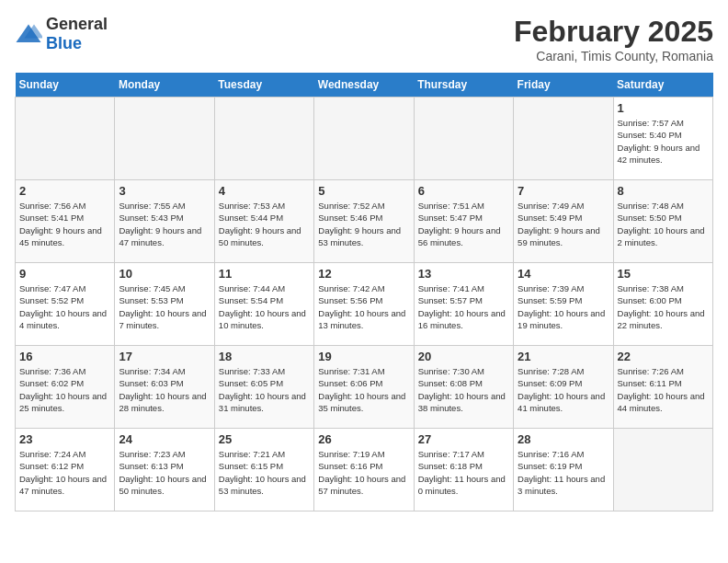  I want to click on calendar-cell: 13Sunrise: 7:41 AM Sunset: 5:57 PM Dayli…, so click(463, 304).